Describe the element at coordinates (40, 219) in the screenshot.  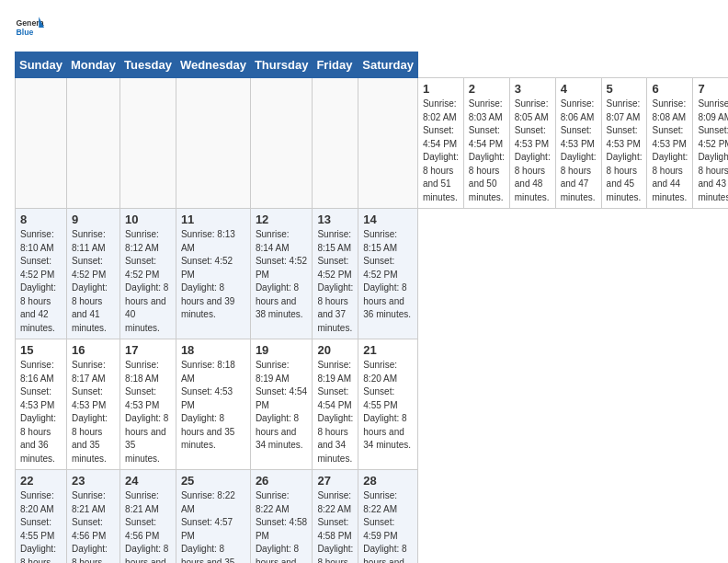
I see `day-number: 8` at that location.